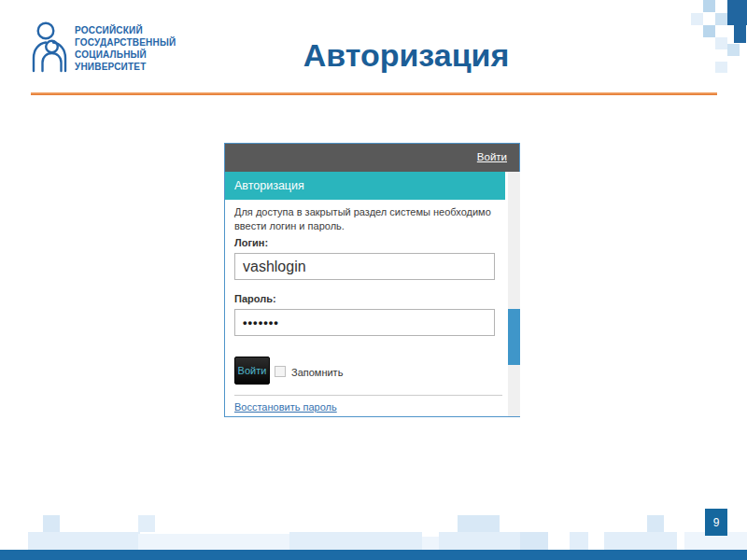 The height and width of the screenshot is (560, 747). What do you see at coordinates (514, 337) in the screenshot?
I see `scrollbar-thumb` at bounding box center [514, 337].